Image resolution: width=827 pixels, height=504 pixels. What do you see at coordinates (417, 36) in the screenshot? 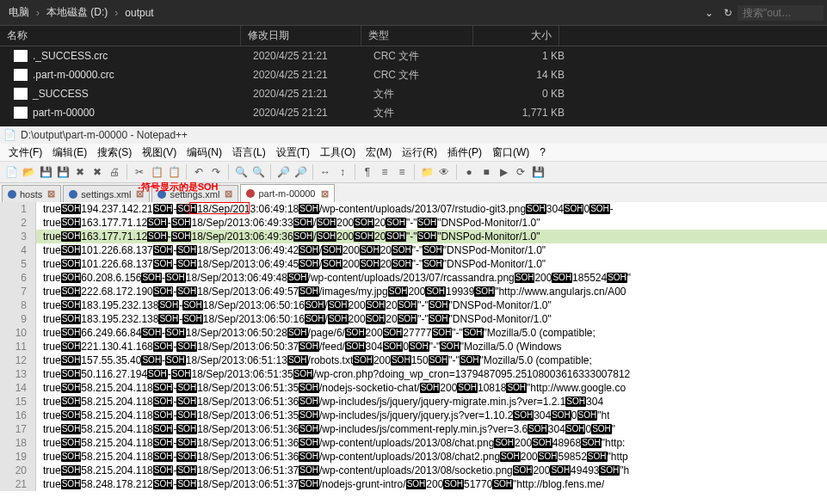
I see `col-type: 类型` at bounding box center [417, 36].